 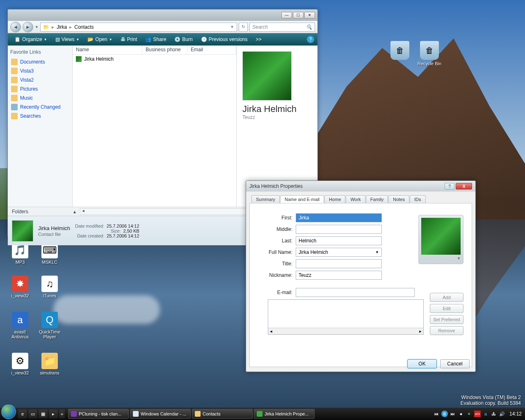 I want to click on column-phone: Business phone, so click(x=165, y=50).